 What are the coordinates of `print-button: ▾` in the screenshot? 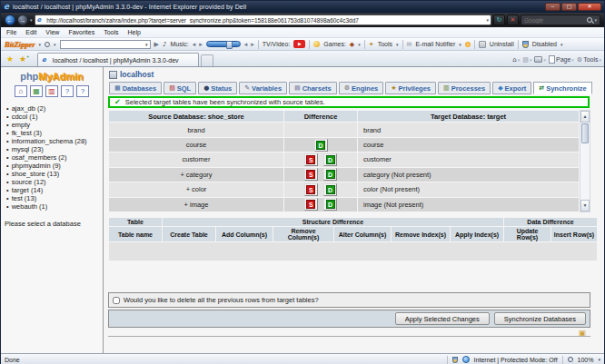 It's located at (540, 60).